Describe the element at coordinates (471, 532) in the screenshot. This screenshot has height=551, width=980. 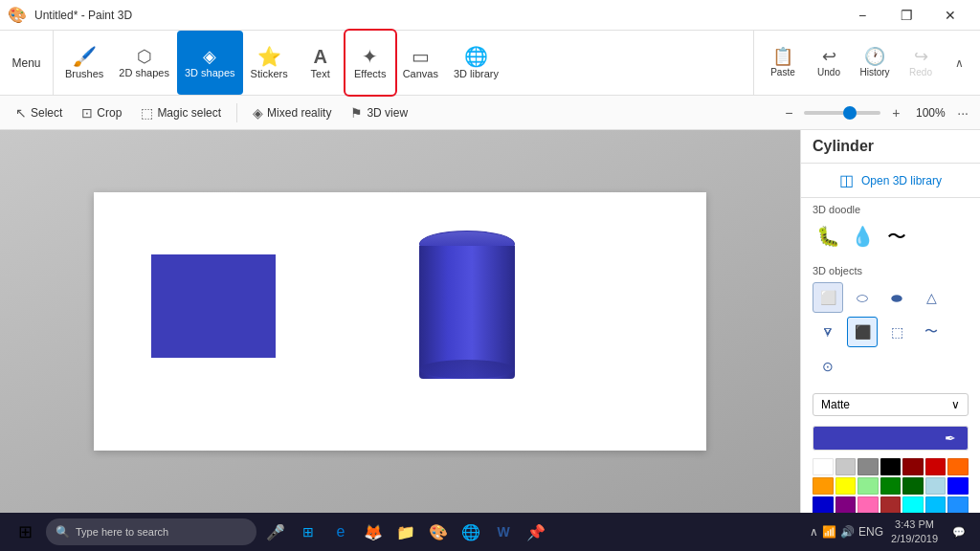
I see `taskbar-chrome: 🌐` at that location.